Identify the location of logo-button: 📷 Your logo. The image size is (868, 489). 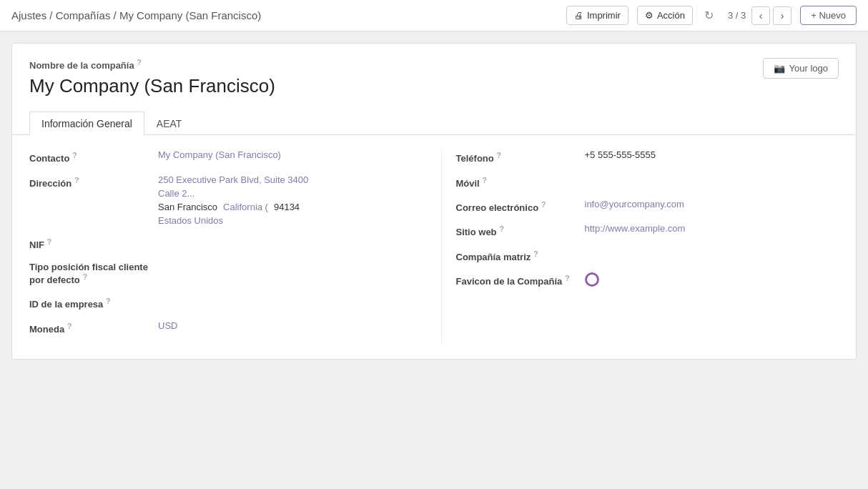
(801, 69).